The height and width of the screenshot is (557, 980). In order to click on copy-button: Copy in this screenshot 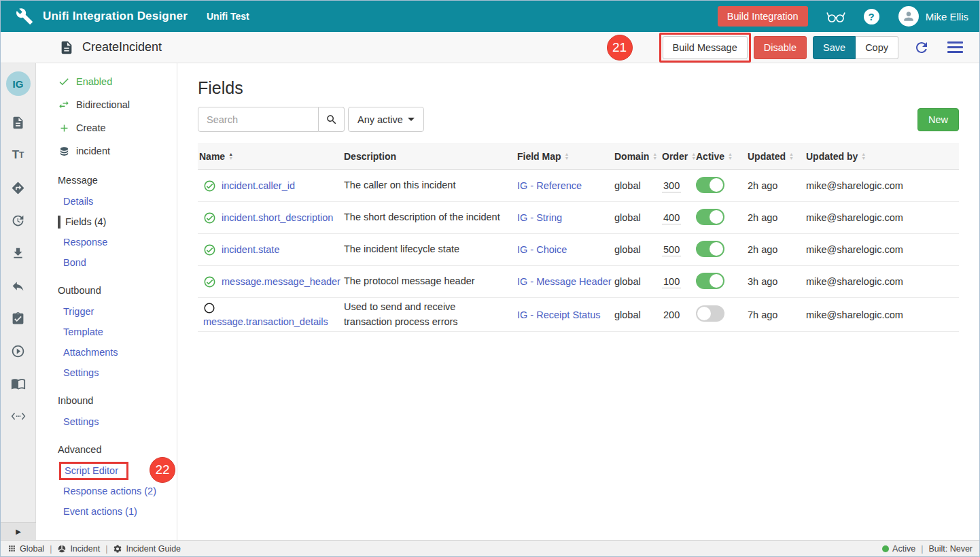, I will do `click(877, 48)`.